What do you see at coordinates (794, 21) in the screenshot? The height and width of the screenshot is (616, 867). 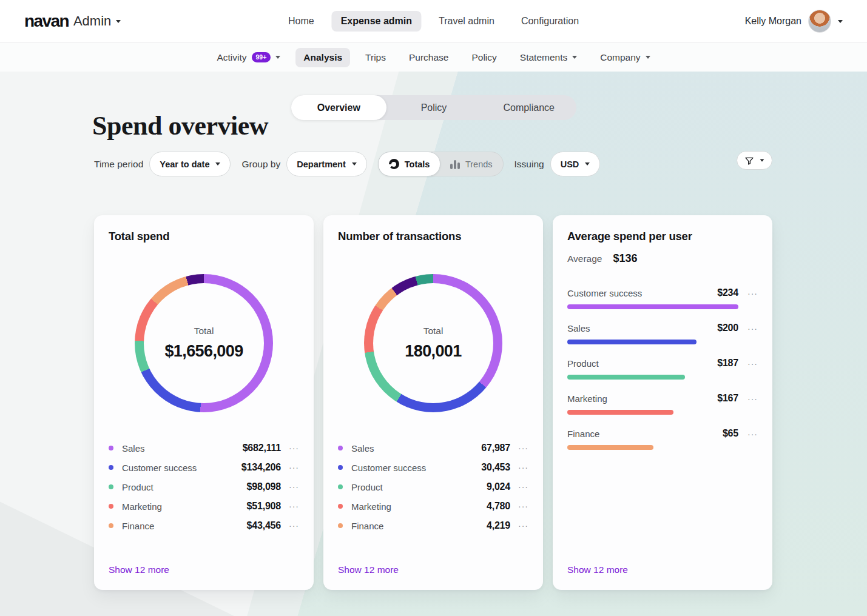 I see `user-menu: Kelly Morgan` at bounding box center [794, 21].